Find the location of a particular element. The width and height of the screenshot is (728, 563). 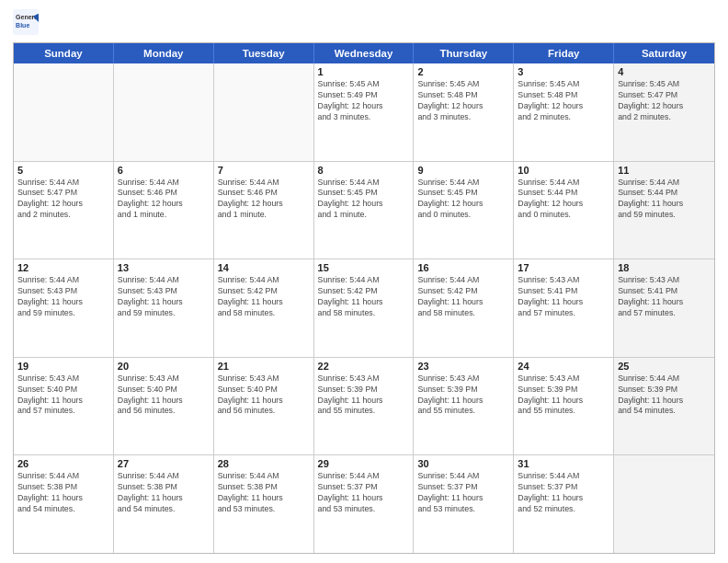

day-number: 19 is located at coordinates (63, 366).